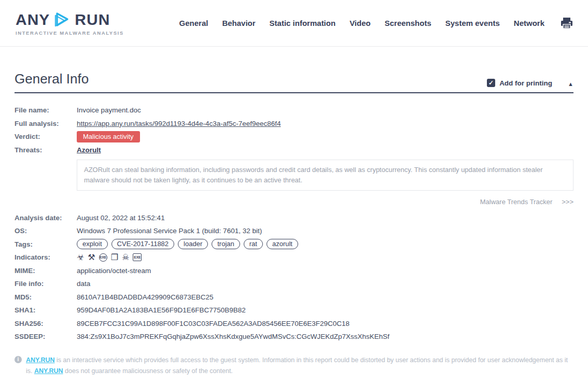 Image resolution: width=588 pixels, height=386 pixels. Describe the element at coordinates (303, 23) in the screenshot. I see `nav-item-static-information: Static information` at that location.